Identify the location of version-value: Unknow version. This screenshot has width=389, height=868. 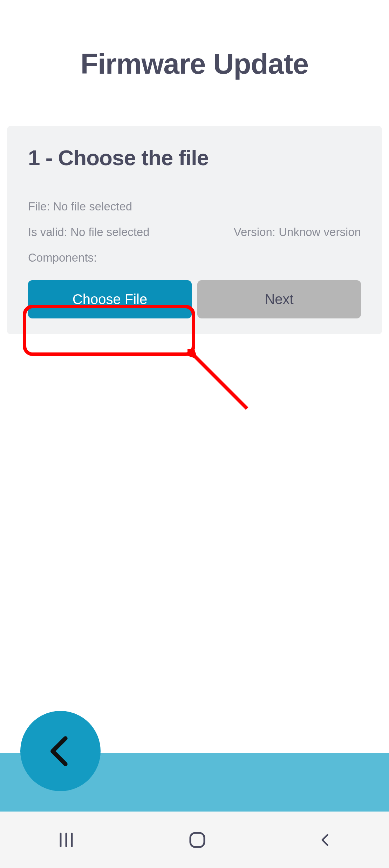
(320, 232).